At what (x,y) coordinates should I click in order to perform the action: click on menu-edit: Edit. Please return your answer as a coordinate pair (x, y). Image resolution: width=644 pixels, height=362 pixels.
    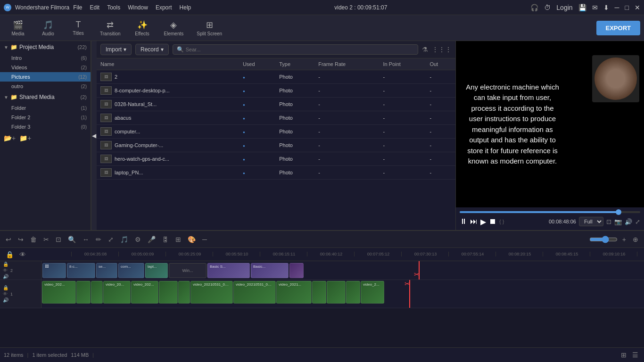
    Looking at the image, I should click on (95, 8).